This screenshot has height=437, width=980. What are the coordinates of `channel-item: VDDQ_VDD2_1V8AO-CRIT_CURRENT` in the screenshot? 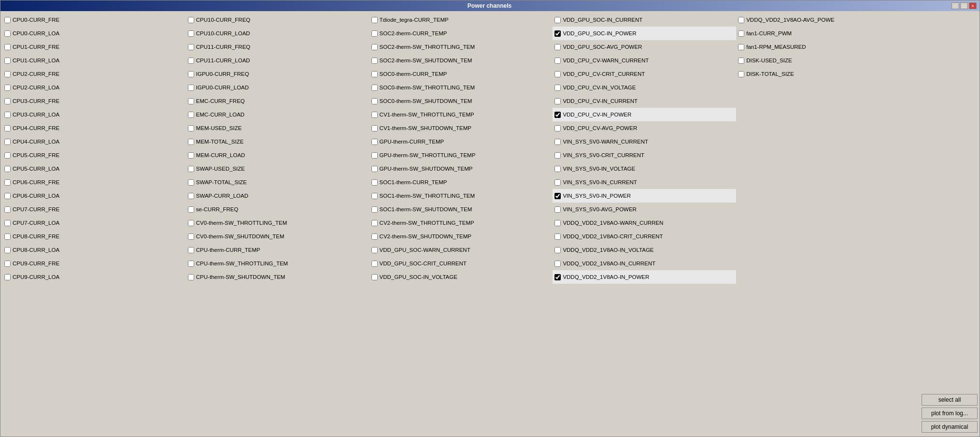 It's located at (644, 236).